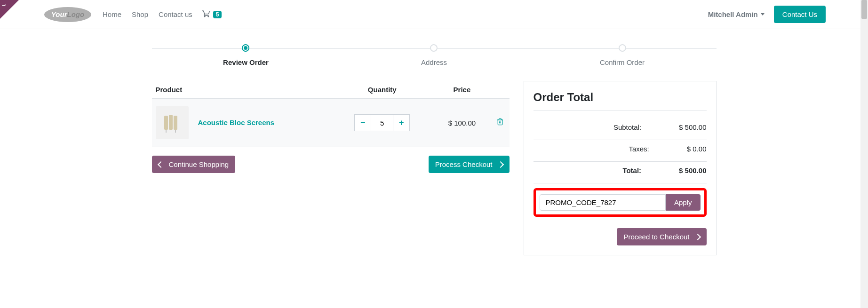  Describe the element at coordinates (462, 90) in the screenshot. I see `th-price: Price` at that location.